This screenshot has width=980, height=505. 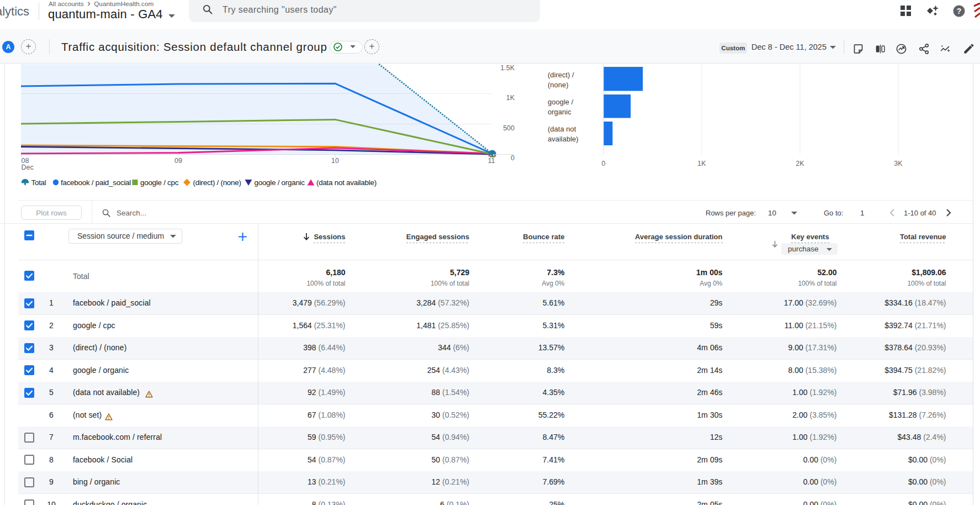 What do you see at coordinates (507, 68) in the screenshot?
I see `svg-text: 1.5K` at bounding box center [507, 68].